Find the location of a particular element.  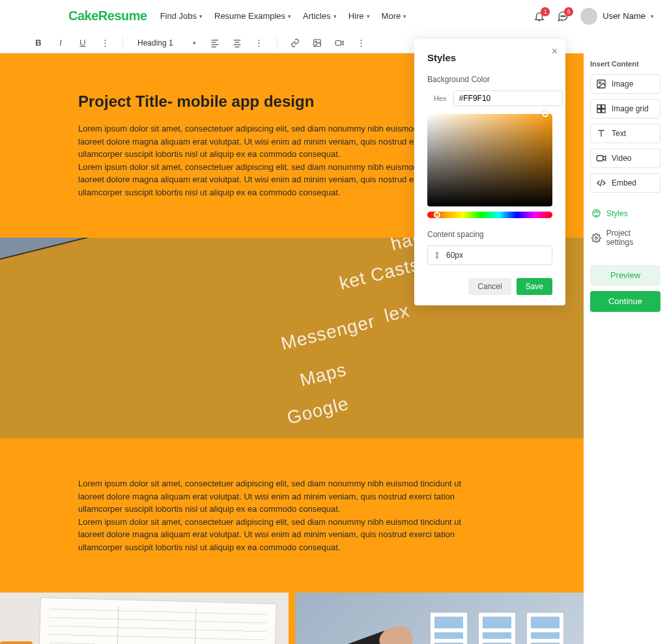

spacing-input: 60px is located at coordinates (490, 255).